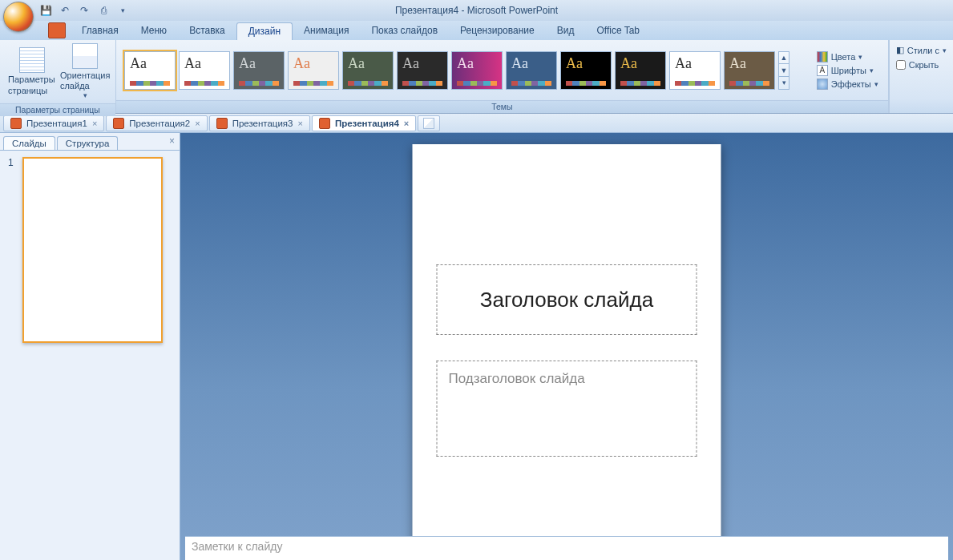  Describe the element at coordinates (567, 300) in the screenshot. I see `title-placeholder-text: Заголовок слайда` at that location.